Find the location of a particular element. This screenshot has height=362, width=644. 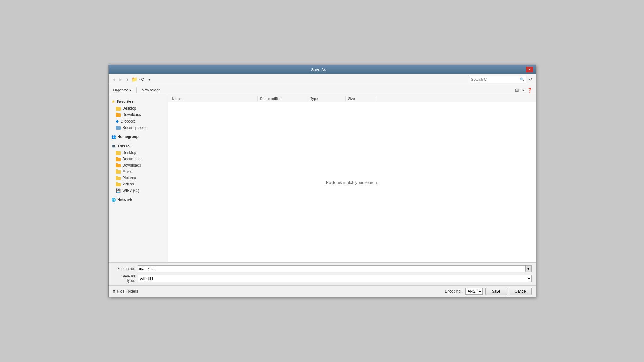

sidebar-item-pictures: Pictures is located at coordinates (138, 178).